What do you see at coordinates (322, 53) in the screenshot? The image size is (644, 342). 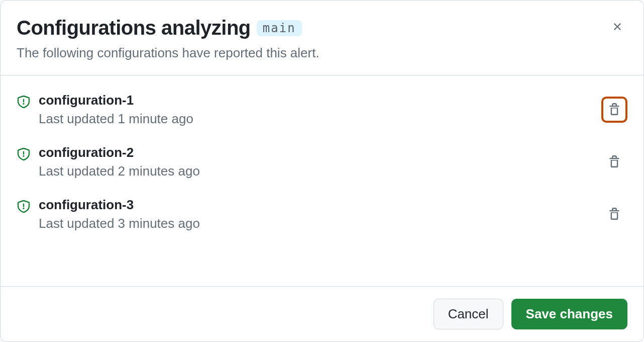 I see `dialog-subtitle: The following configurations have report…` at bounding box center [322, 53].